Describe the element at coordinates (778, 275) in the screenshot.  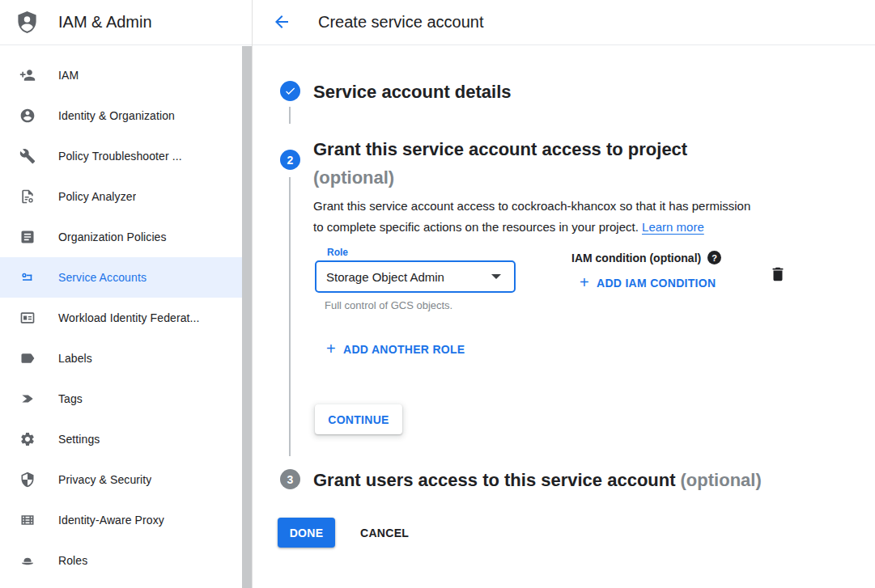
I see `trash-icon` at that location.